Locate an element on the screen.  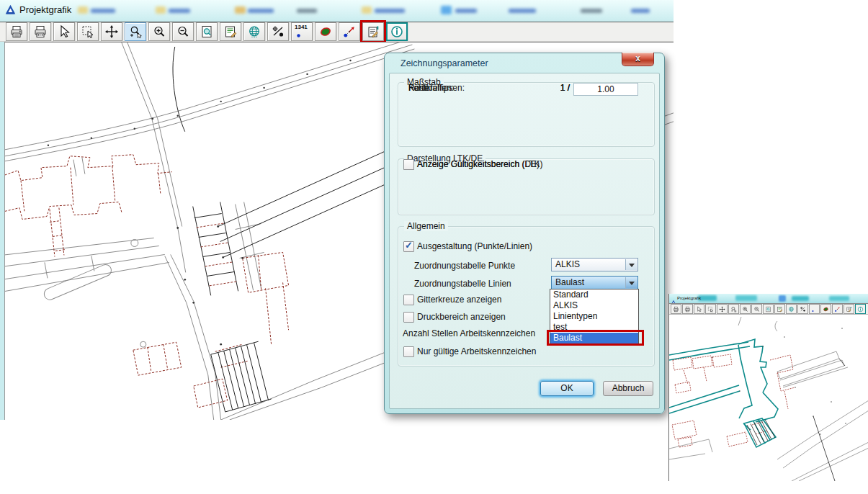
mini-cadastral-map is located at coordinates (769, 398).